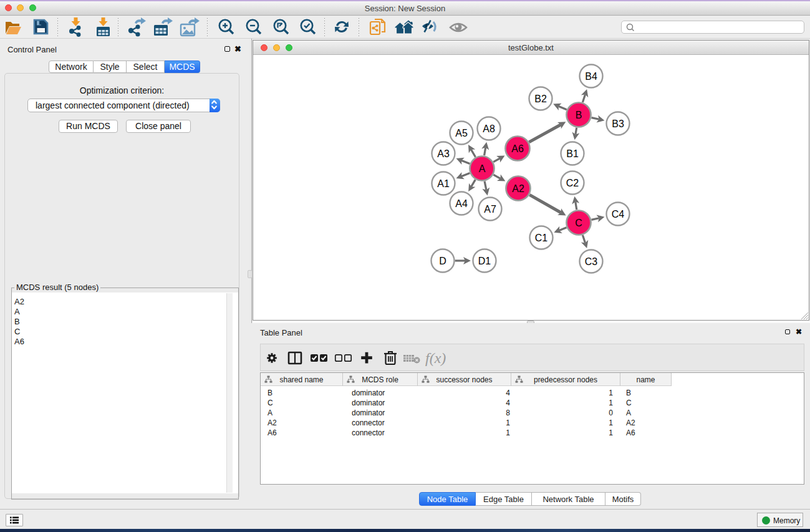 This screenshot has width=810, height=532. What do you see at coordinates (518, 148) in the screenshot?
I see `svg-text: A6` at bounding box center [518, 148].